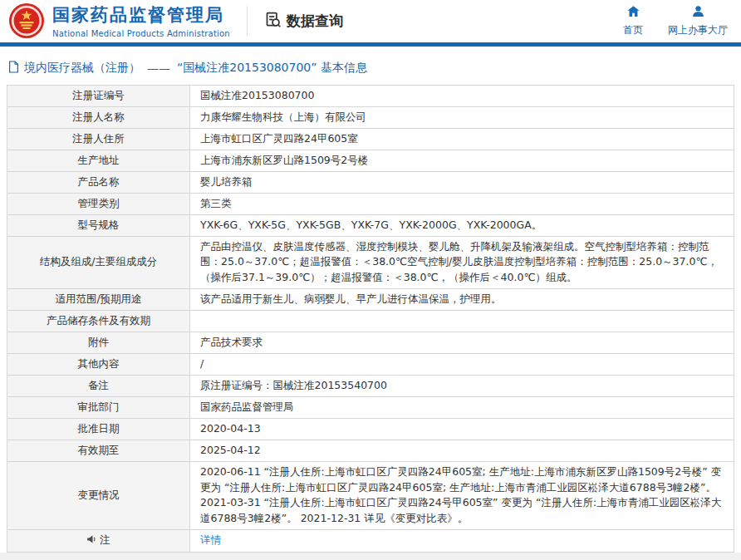  I want to click on detail-link: 详情, so click(211, 540).